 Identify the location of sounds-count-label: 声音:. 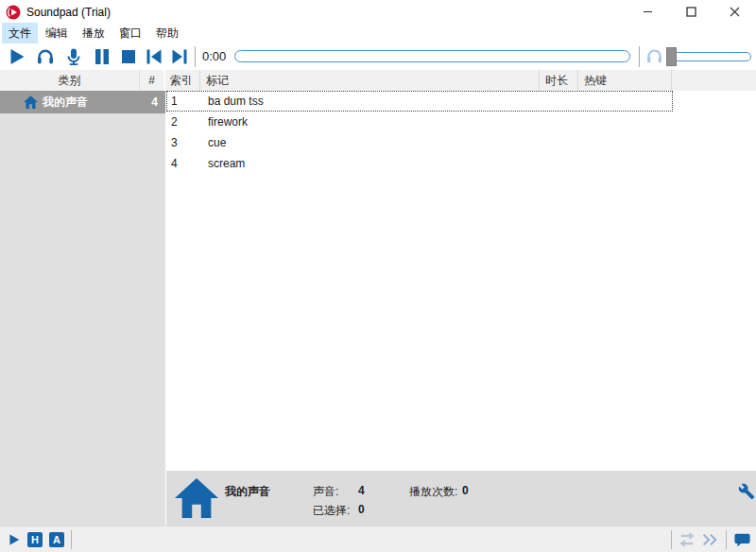
(325, 492).